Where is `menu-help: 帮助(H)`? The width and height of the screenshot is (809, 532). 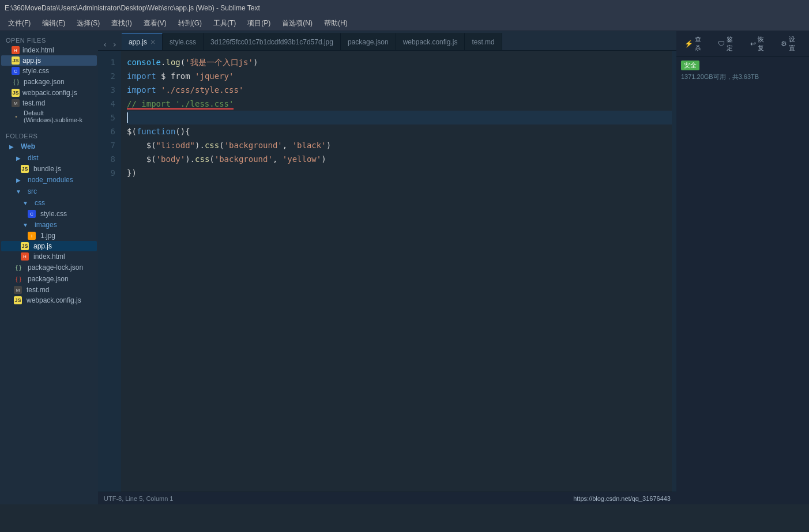
menu-help: 帮助(H) is located at coordinates (336, 23).